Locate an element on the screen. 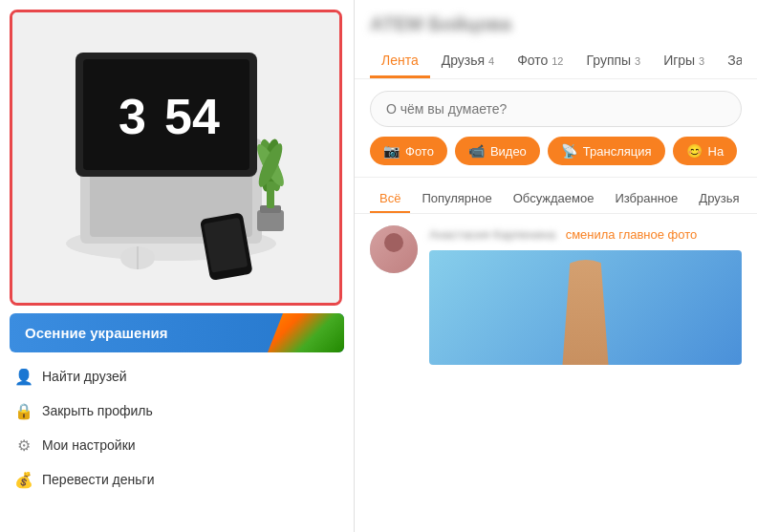 The width and height of the screenshot is (757, 532). user-icon: 👤 is located at coordinates (24, 376).